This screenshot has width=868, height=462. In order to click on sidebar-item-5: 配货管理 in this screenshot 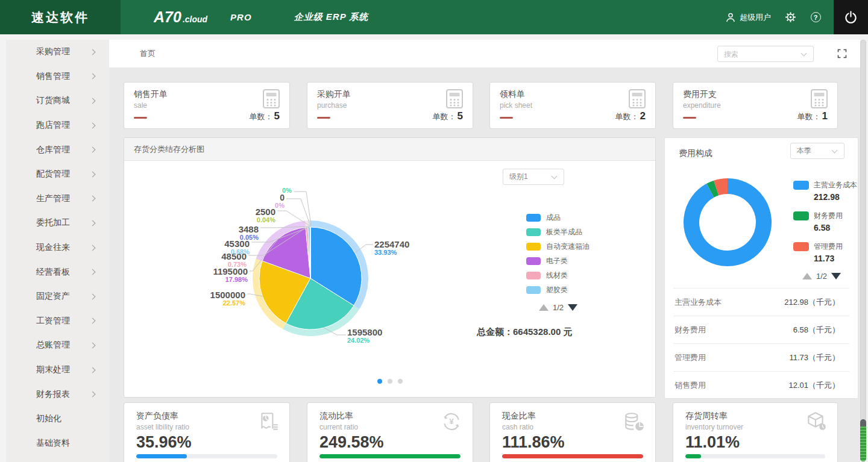, I will do `click(58, 175)`.